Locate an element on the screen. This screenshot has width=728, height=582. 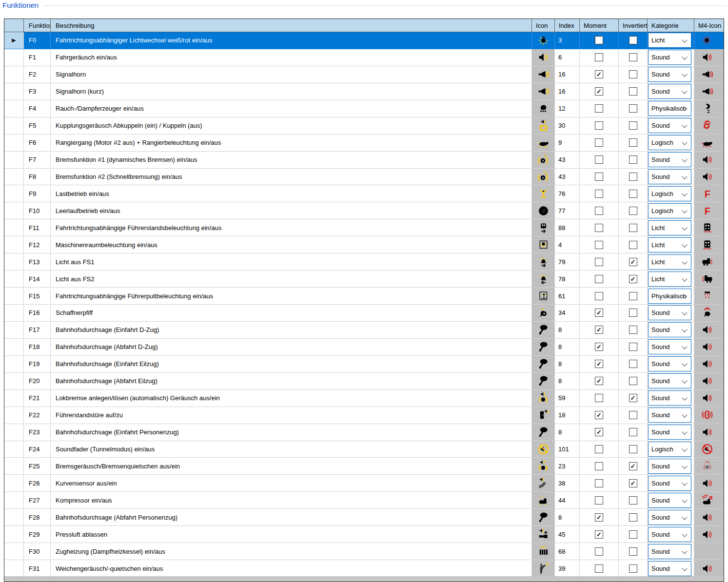
index-cell: 44 is located at coordinates (568, 500).